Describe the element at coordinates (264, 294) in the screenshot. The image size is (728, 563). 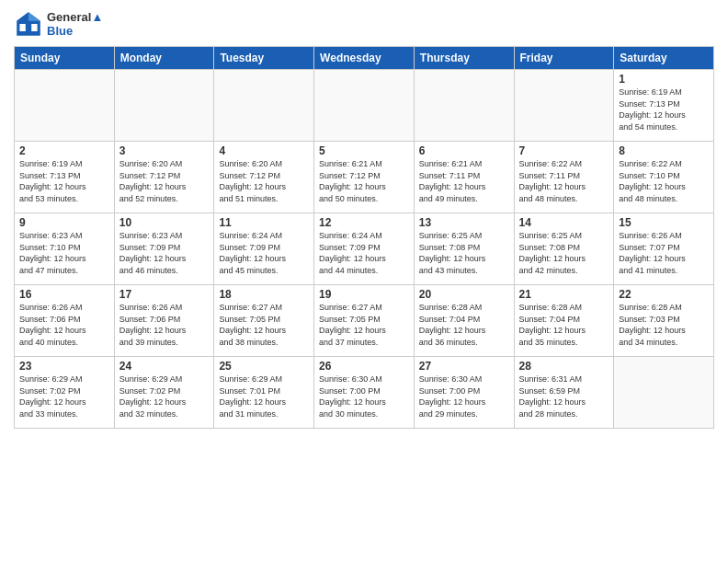
I see `day-number: 18` at that location.